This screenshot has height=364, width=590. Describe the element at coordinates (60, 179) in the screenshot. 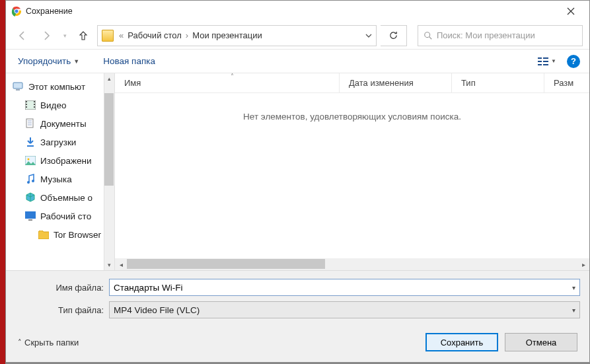

I see `tree-music: Музыка` at that location.